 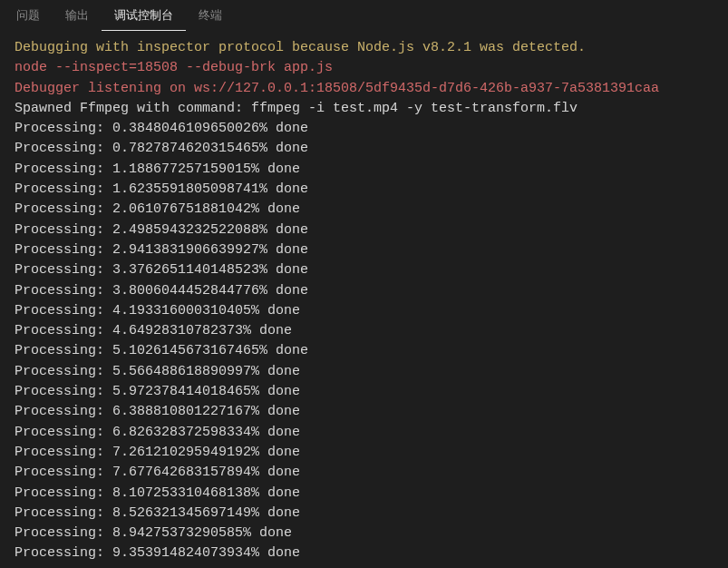 What do you see at coordinates (364, 170) in the screenshot?
I see `console-line: Processing: 1.188677257159015% done` at bounding box center [364, 170].